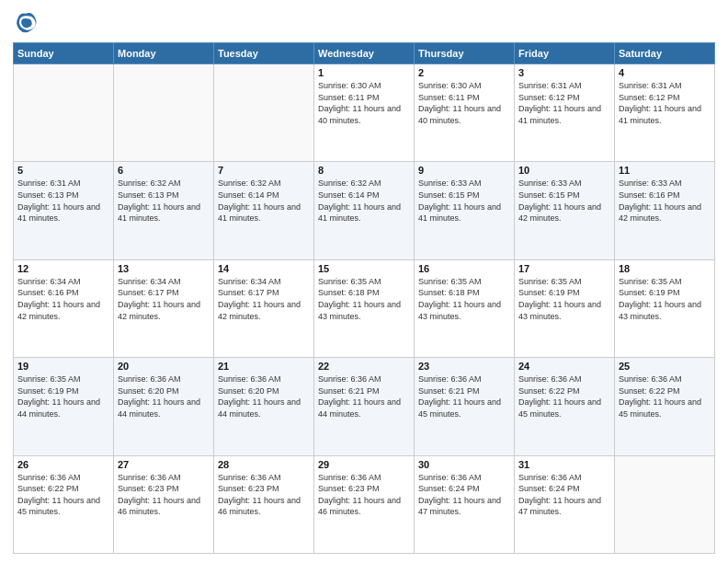  Describe the element at coordinates (665, 73) in the screenshot. I see `day-number: 4` at that location.